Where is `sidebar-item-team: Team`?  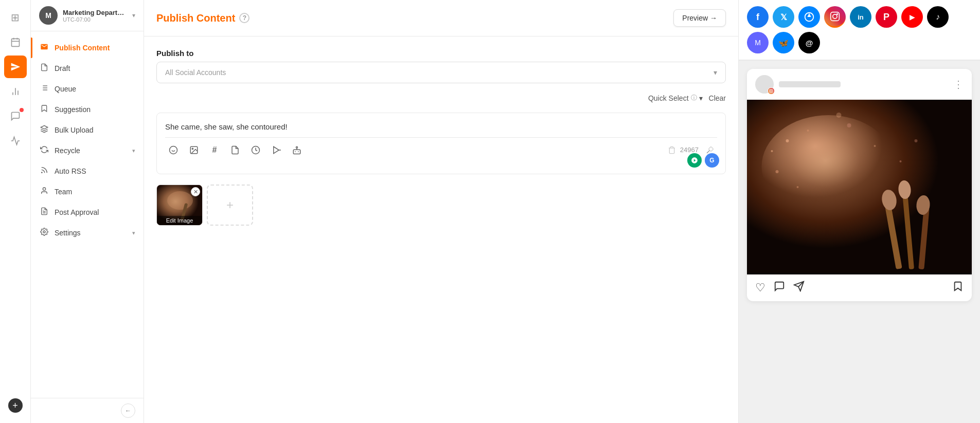 sidebar-item-team: Team is located at coordinates (87, 192).